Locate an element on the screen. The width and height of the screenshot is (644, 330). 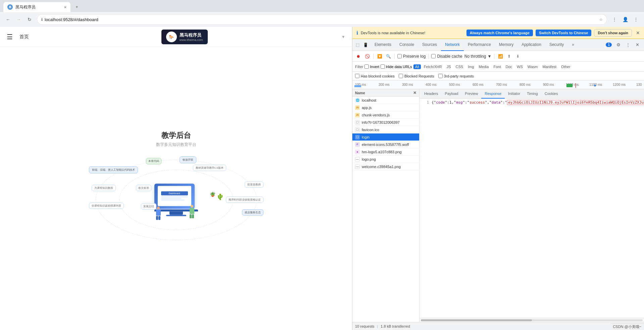
profile-btn: 👤 is located at coordinates (625, 19).